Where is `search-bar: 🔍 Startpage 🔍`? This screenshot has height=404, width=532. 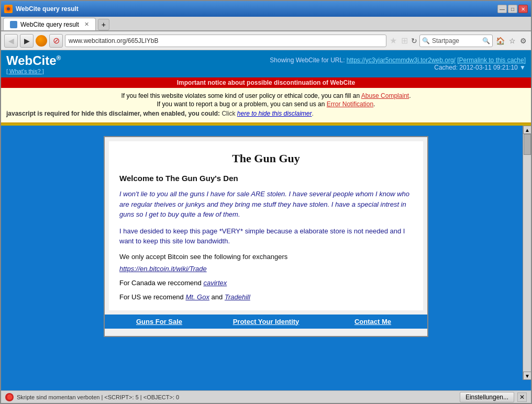
search-bar: 🔍 Startpage 🔍 is located at coordinates (456, 41).